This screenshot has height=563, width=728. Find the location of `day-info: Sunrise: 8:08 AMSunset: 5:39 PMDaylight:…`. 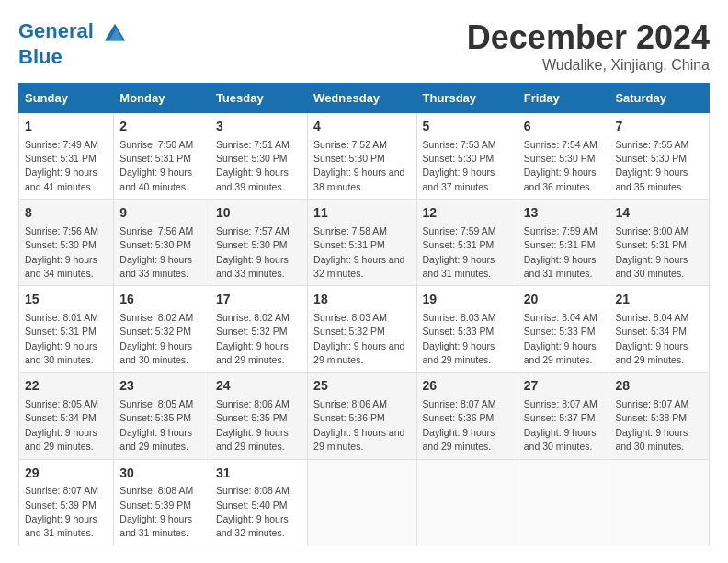

day-info: Sunrise: 8:08 AMSunset: 5:39 PMDaylight:… is located at coordinates (156, 511).